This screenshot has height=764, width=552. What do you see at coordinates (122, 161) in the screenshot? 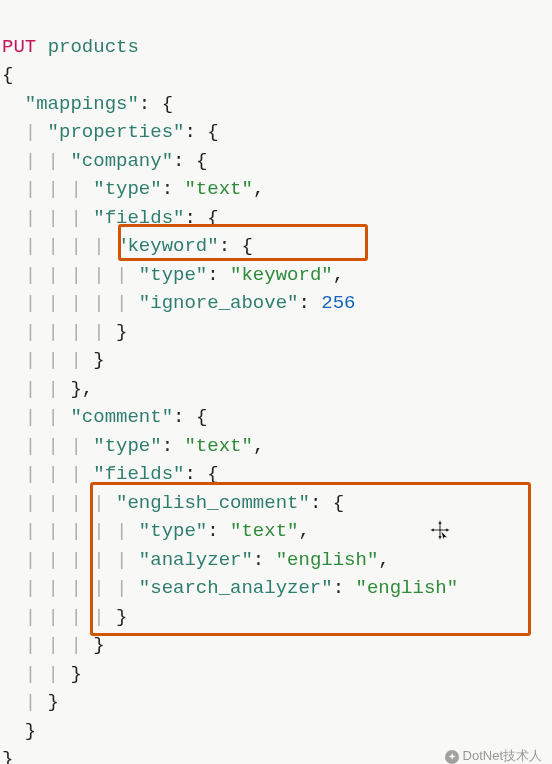
I see `key-company: company` at bounding box center [122, 161].